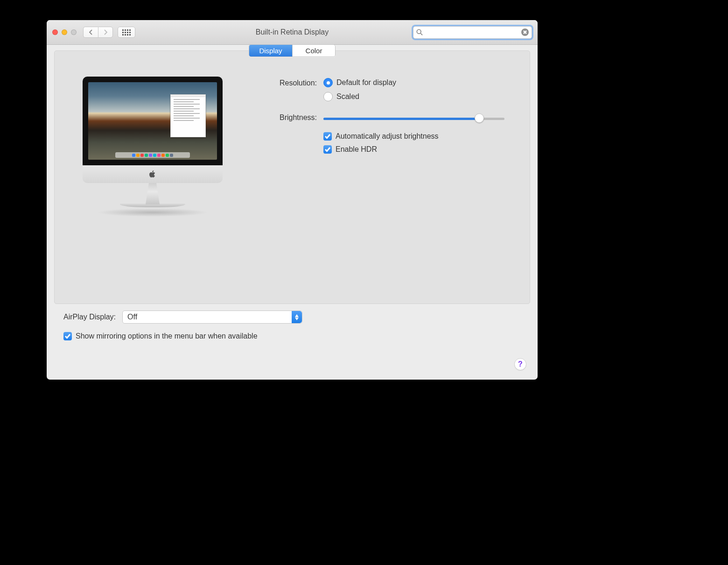 The width and height of the screenshot is (728, 565). Describe the element at coordinates (286, 83) in the screenshot. I see `resolution-label: Resolution:` at that location.